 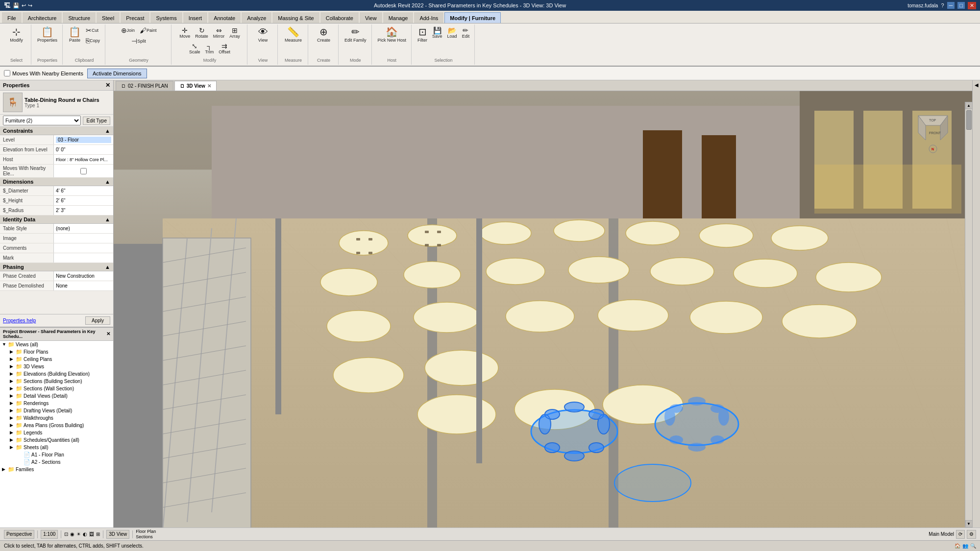 I want to click on viewcube: FRONT TOP N, so click(x=933, y=130).